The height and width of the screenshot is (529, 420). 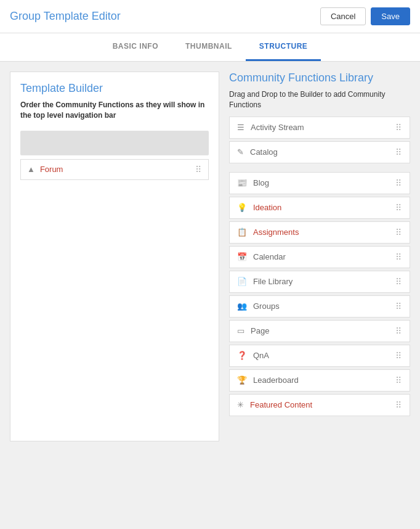 What do you see at coordinates (210, 47) in the screenshot?
I see `tabs-bar: BASIC INFO THUMBNAIL STRUCTURE` at bounding box center [210, 47].